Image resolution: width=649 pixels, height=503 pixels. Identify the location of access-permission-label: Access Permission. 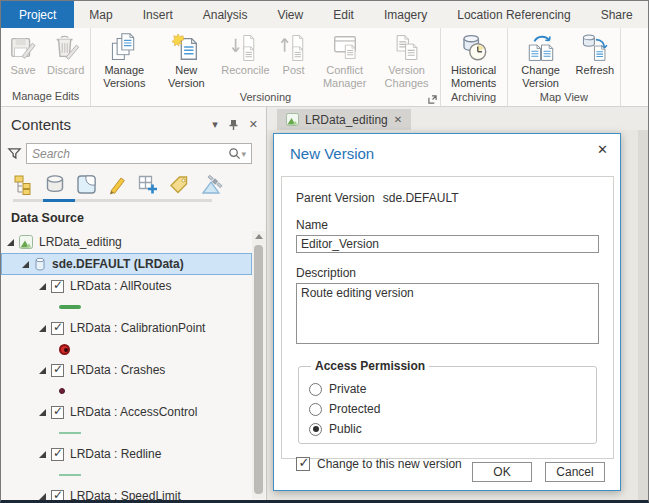
(370, 366).